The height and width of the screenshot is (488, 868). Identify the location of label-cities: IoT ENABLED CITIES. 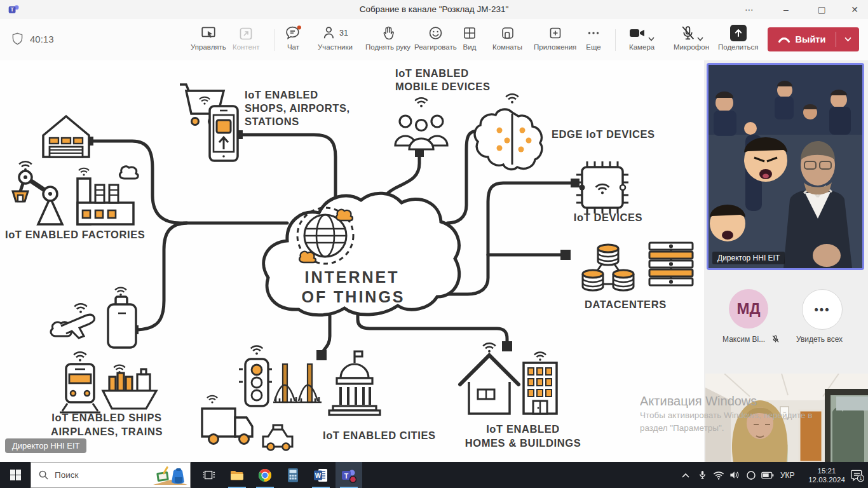
(379, 435).